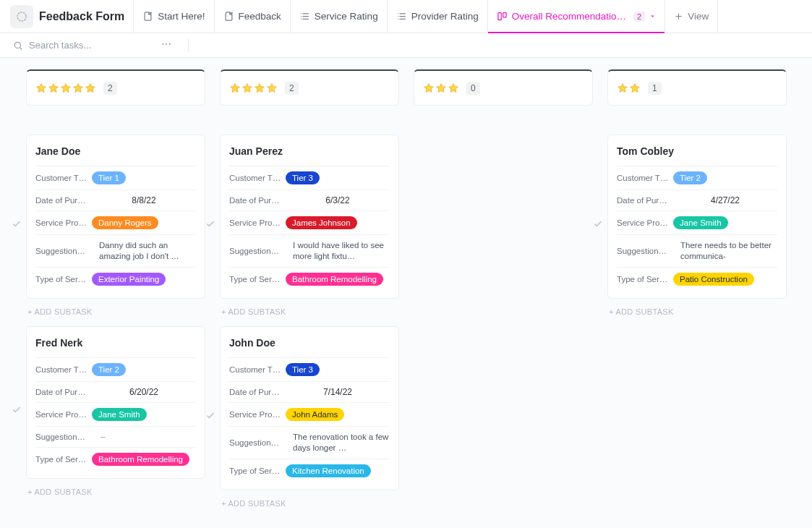 The image size is (812, 528). I want to click on field-service-type: Type of Ser… Bathroom Remodelling, so click(116, 459).